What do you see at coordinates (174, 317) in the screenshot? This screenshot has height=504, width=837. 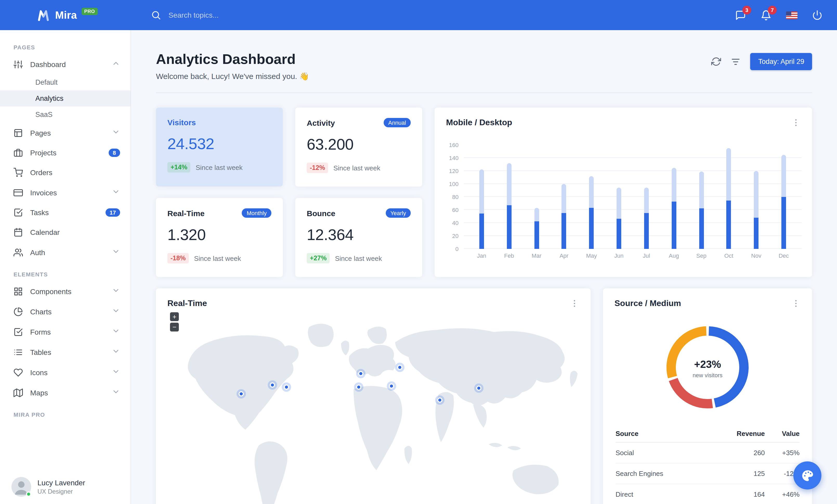 I see `map-zoom-in-button: +` at bounding box center [174, 317].